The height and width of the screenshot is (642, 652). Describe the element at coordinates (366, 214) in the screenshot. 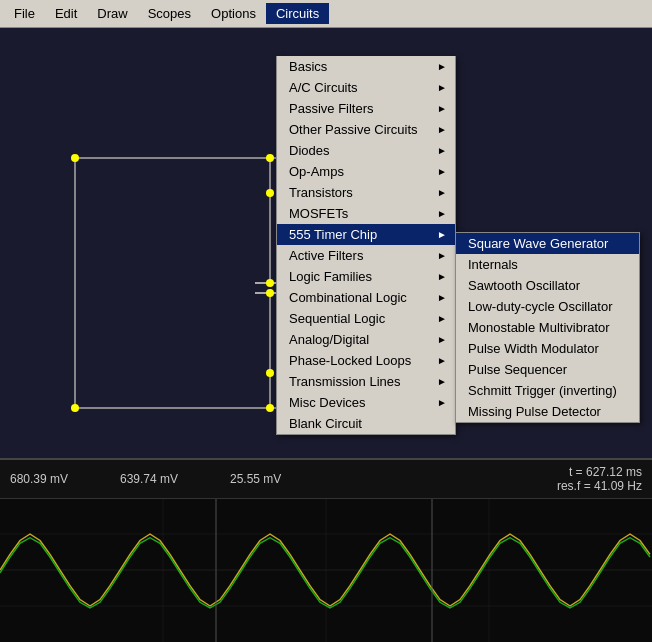

I see `menu-mosfets: MOSFETs►` at that location.